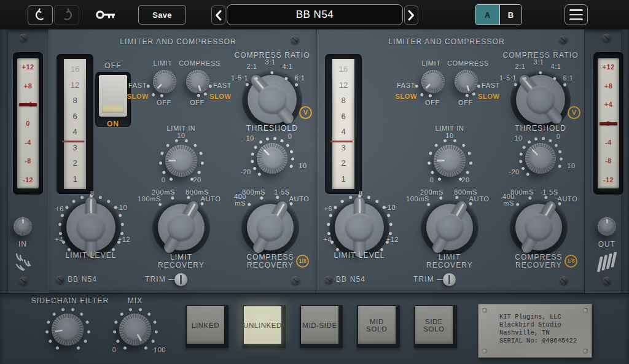  What do you see at coordinates (75, 69) in the screenshot?
I see `strip-value: 16` at bounding box center [75, 69].